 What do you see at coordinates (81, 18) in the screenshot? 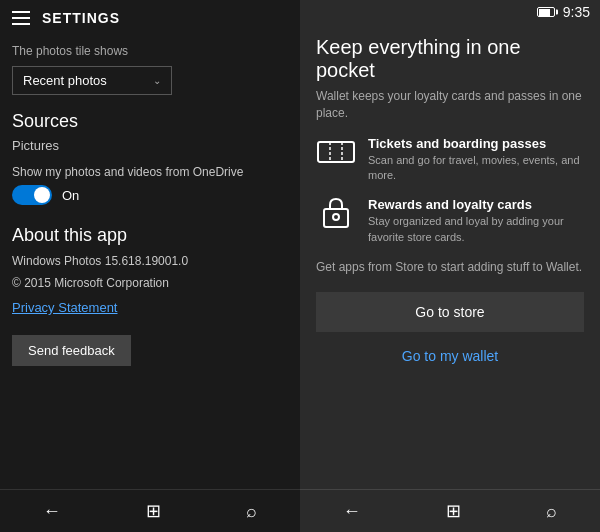
I see `settings-title: SETTINGS` at bounding box center [81, 18].